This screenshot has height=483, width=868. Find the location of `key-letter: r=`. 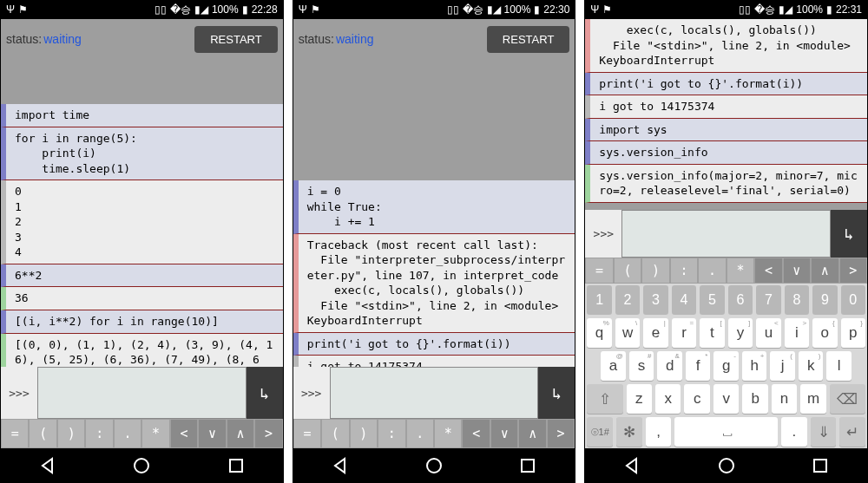

key-letter: r= is located at coordinates (684, 333).